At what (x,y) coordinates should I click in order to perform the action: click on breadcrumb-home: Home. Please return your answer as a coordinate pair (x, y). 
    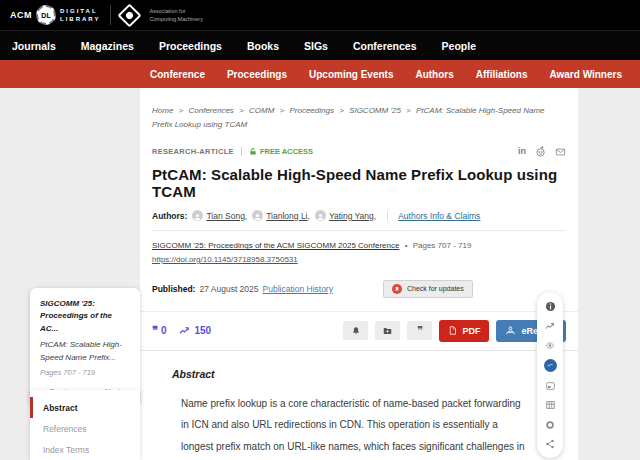
    Looking at the image, I should click on (162, 110).